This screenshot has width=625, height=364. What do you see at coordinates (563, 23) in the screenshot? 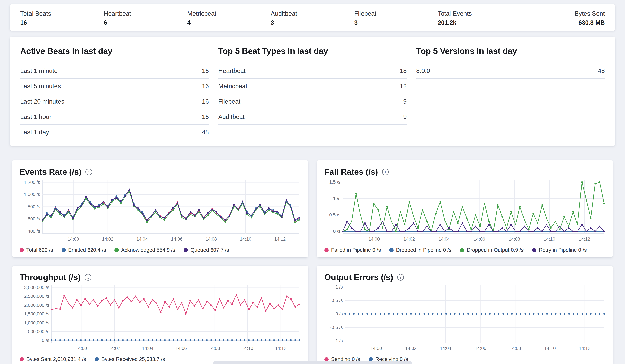
I see `stat-value: 680.8 MB` at bounding box center [563, 23].